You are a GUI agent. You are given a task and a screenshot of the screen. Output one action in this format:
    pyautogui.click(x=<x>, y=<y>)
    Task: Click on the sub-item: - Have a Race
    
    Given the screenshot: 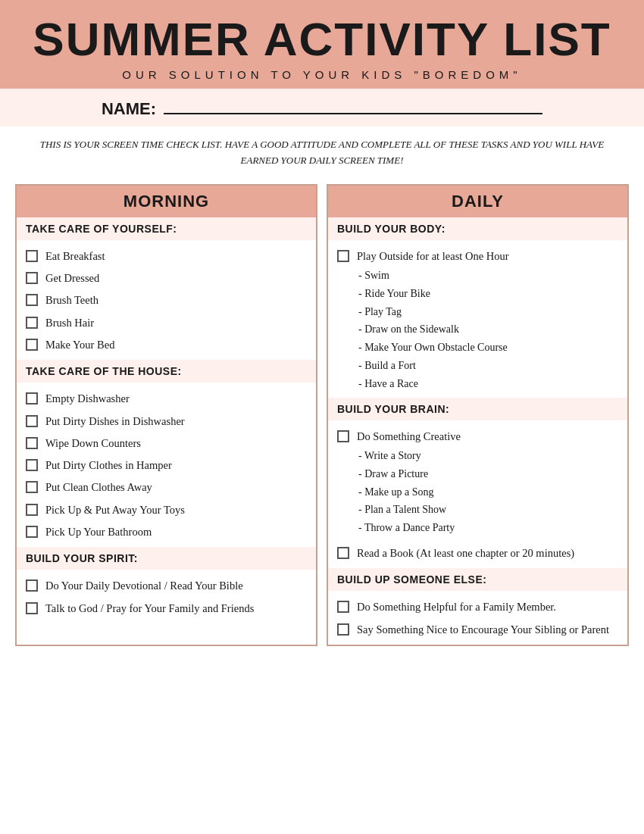 What is the action you would take?
    pyautogui.click(x=488, y=384)
    